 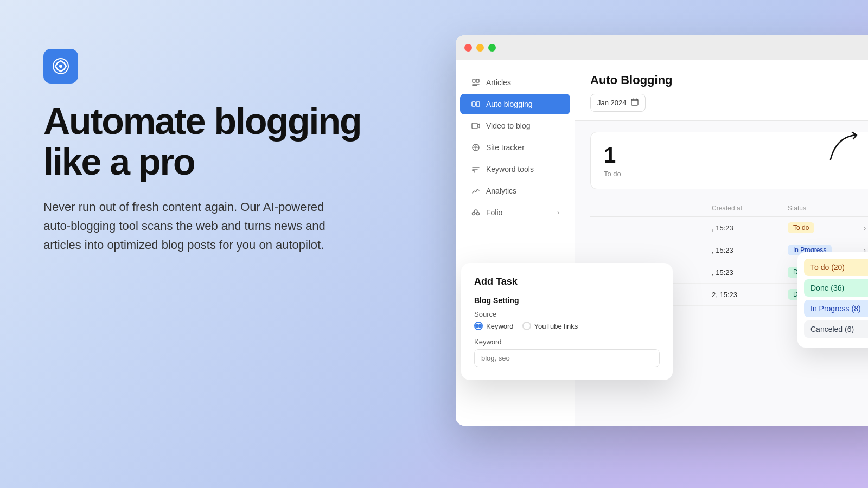 I want to click on sidebar-item-analytics-label: Analytics, so click(x=501, y=191).